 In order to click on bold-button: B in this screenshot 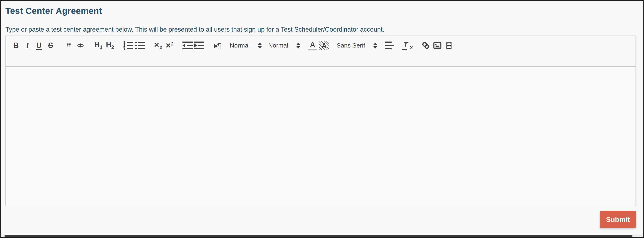, I will do `click(16, 46)`.